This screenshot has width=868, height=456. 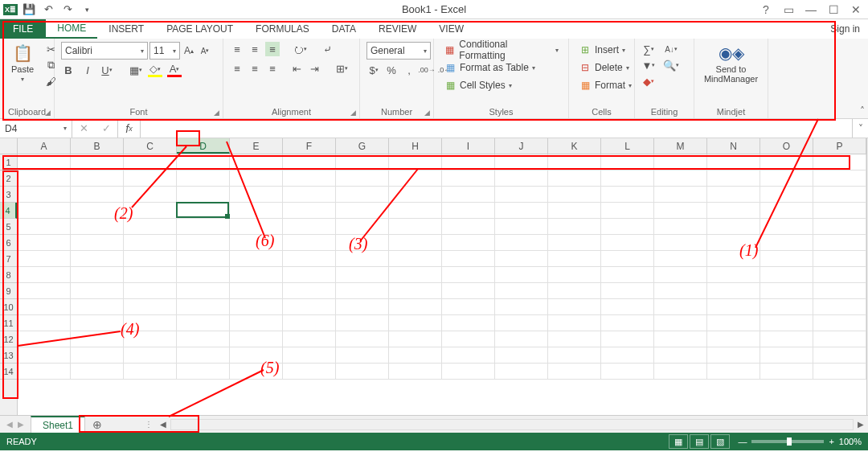 What do you see at coordinates (681, 146) in the screenshot?
I see `column-header-M: M` at bounding box center [681, 146].